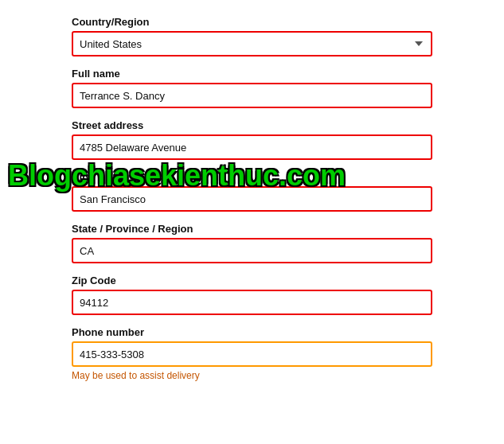  What do you see at coordinates (252, 251) in the screenshot?
I see `state-input` at bounding box center [252, 251].